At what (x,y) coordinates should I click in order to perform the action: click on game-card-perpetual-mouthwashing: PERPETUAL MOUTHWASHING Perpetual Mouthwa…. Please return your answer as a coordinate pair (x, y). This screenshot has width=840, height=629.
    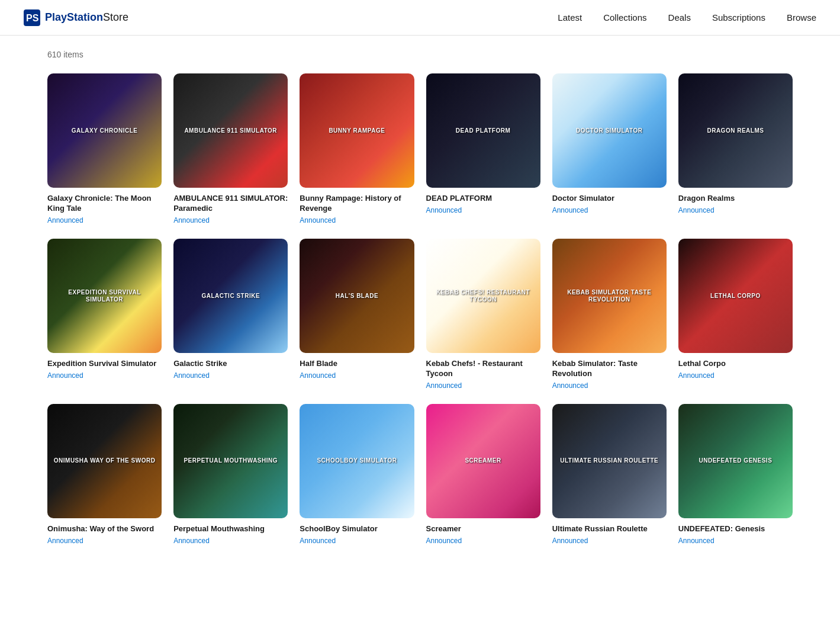
    Looking at the image, I should click on (231, 474).